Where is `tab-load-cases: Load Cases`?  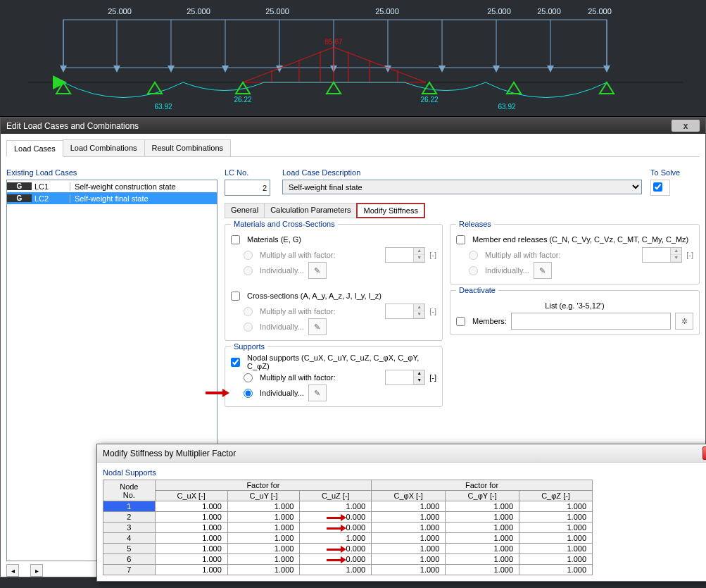
tab-load-cases: Load Cases is located at coordinates (35, 149).